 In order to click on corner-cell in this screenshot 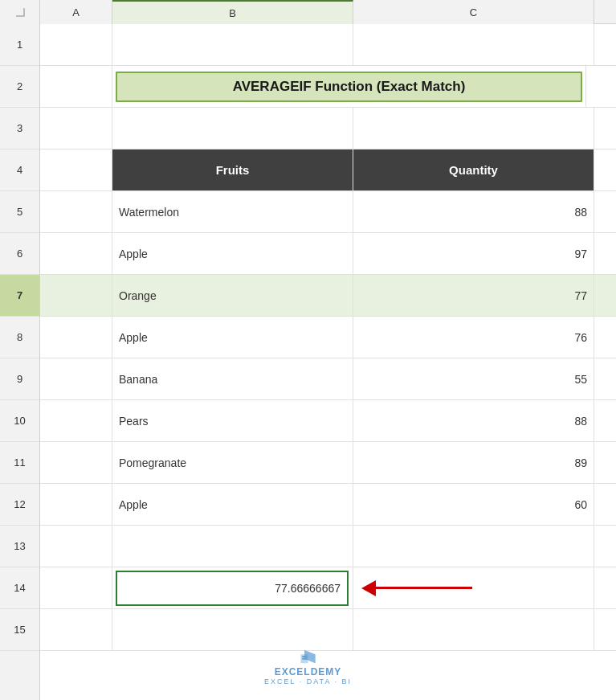, I will do `click(20, 12)`.